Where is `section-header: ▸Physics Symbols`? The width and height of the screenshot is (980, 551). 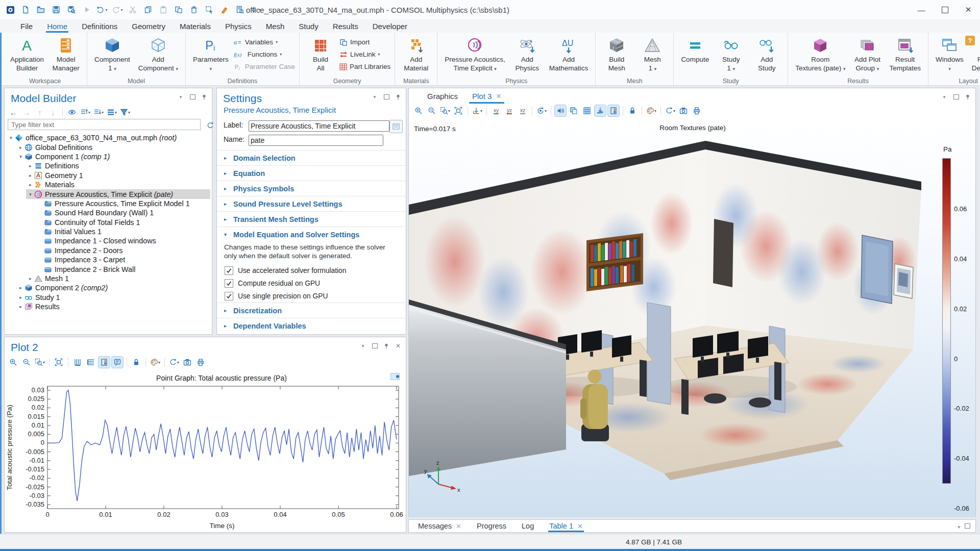
section-header: ▸Physics Symbols is located at coordinates (311, 189).